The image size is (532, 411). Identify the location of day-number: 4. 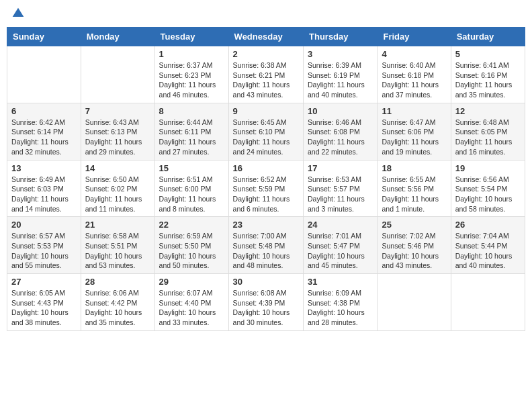
(414, 54).